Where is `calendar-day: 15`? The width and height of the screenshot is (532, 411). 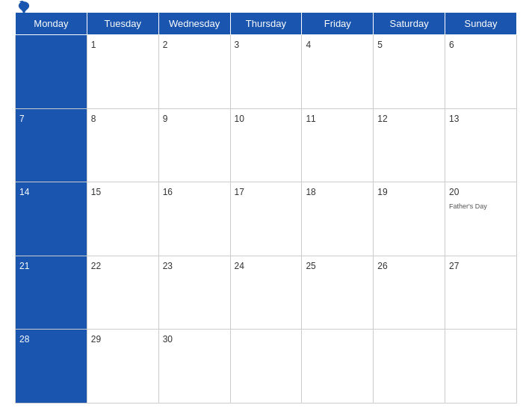
calendar-day: 15 is located at coordinates (123, 220).